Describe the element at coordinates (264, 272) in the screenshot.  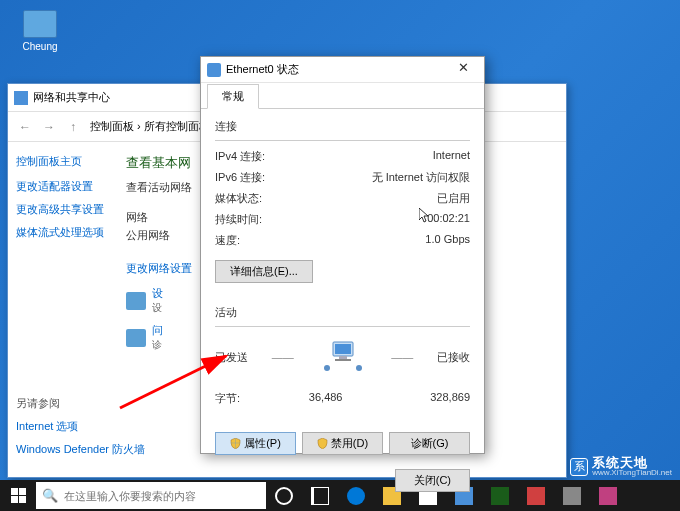
I see `details-button: 详细信息(E)...` at that location.